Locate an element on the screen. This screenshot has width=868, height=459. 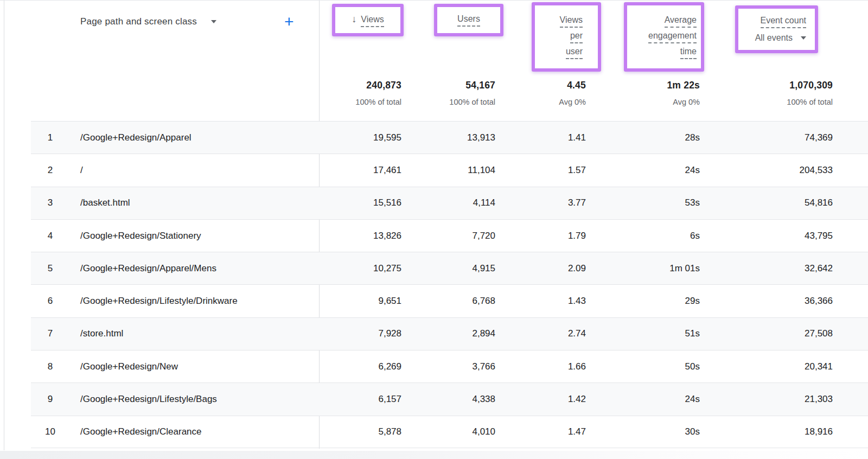
row-views-per-user: 1.66 is located at coordinates (540, 367).